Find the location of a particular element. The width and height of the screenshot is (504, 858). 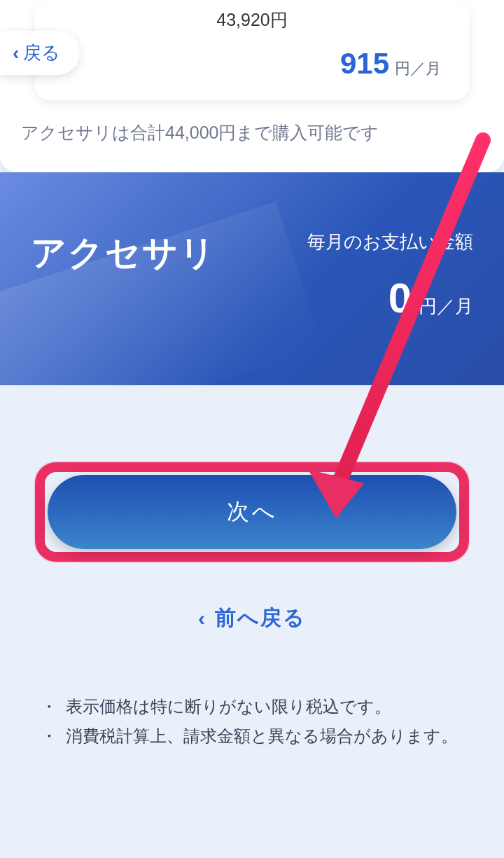

previous-link-label: 前へ戻る is located at coordinates (260, 618).